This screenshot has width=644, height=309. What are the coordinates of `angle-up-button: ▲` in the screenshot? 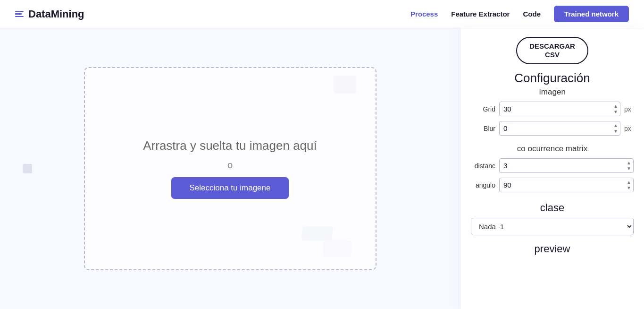 It's located at (629, 182).